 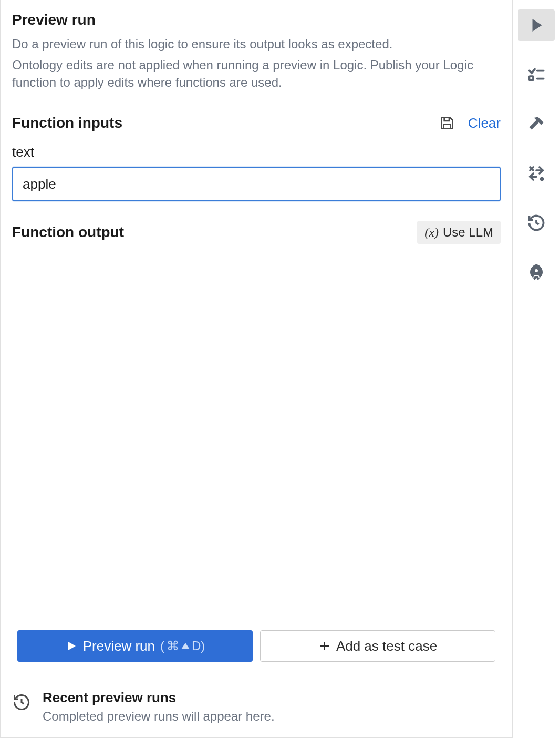 I want to click on right-sidebar, so click(x=536, y=369).